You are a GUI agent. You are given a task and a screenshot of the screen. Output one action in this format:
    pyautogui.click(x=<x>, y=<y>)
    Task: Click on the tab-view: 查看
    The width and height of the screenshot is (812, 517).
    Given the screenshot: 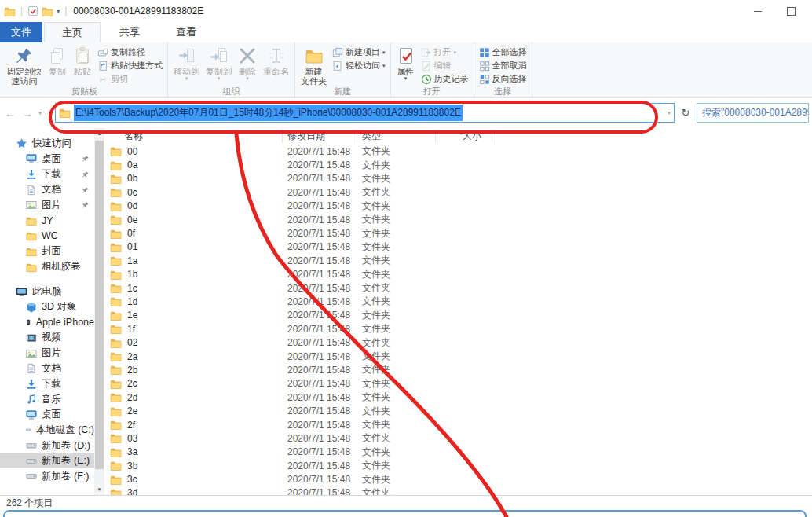 What is the action you would take?
    pyautogui.click(x=186, y=32)
    